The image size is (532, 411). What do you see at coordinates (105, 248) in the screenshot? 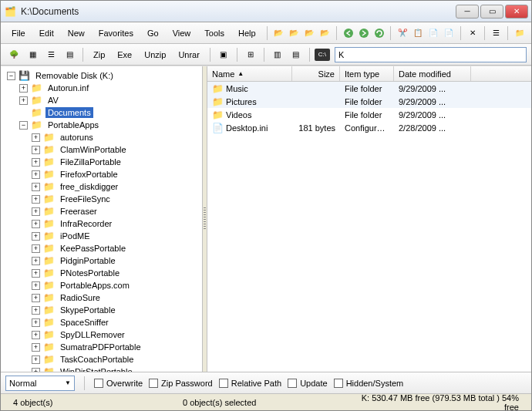
I see `tree-item: +📁KeePassPortable` at bounding box center [105, 248].